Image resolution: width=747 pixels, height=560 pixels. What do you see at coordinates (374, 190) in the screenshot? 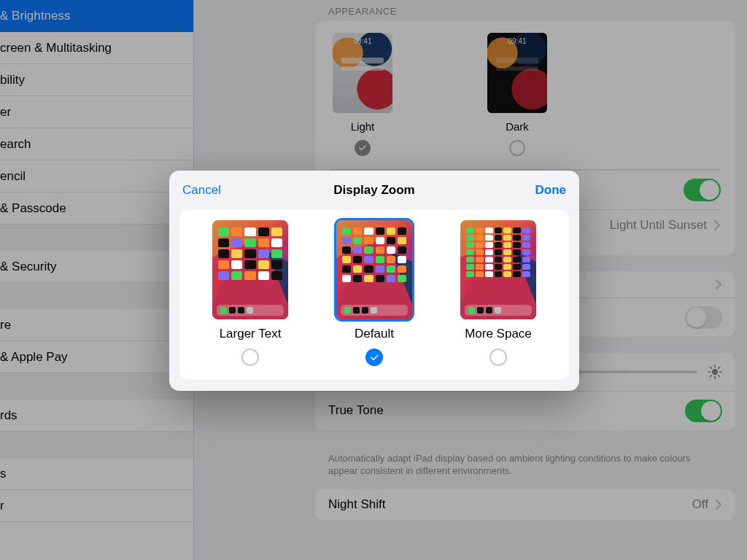
I see `modal-title: Display Zoom` at bounding box center [374, 190].